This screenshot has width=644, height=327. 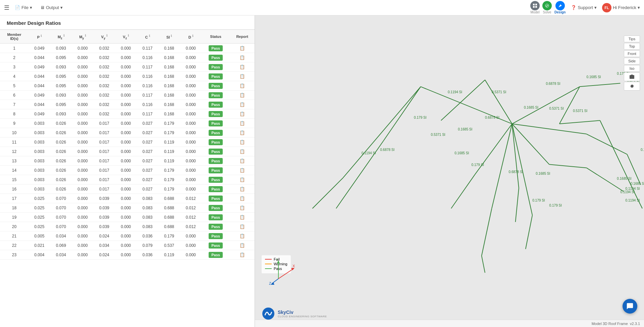 What do you see at coordinates (127, 152) in the screenshot?
I see `table-row: 12 0.003 0.026 0.000 0.017 0.000 0.027 0…` at bounding box center [127, 152].